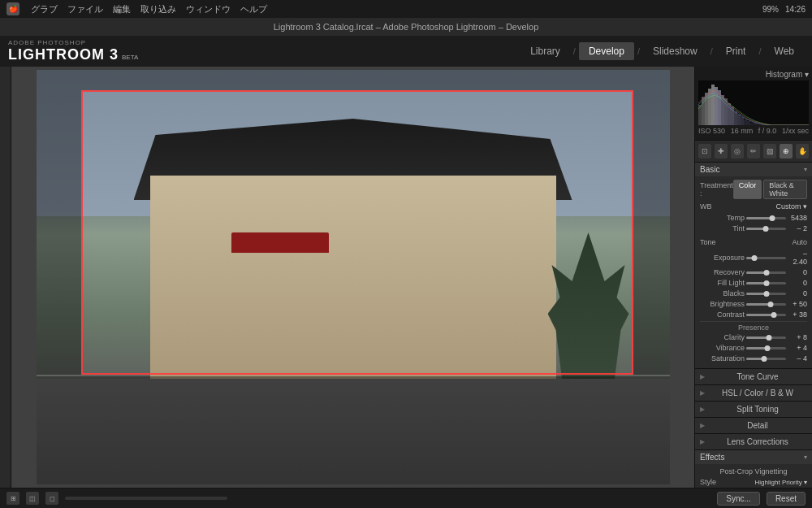 This screenshot has height=508, width=812. Describe the element at coordinates (44, 10) in the screenshot. I see `menu-grab: グラブ` at that location.